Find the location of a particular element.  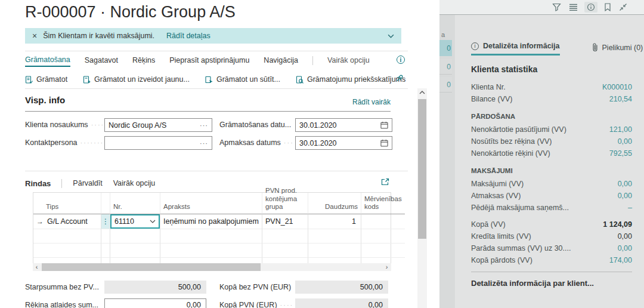

section-divider is located at coordinates (208, 111).